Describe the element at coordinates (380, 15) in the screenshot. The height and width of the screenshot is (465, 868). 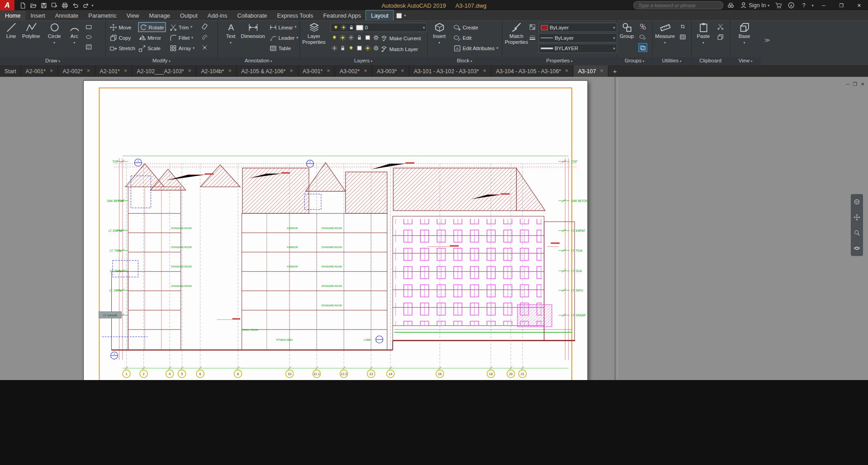
I see `ribbon-tab-layout: Layout` at that location.